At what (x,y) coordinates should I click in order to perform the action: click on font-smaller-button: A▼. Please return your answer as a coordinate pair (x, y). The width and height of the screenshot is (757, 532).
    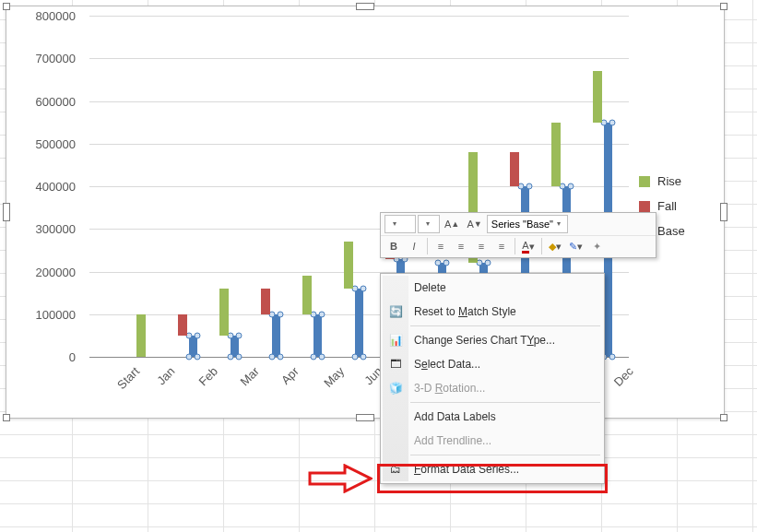
    Looking at the image, I should click on (474, 224).